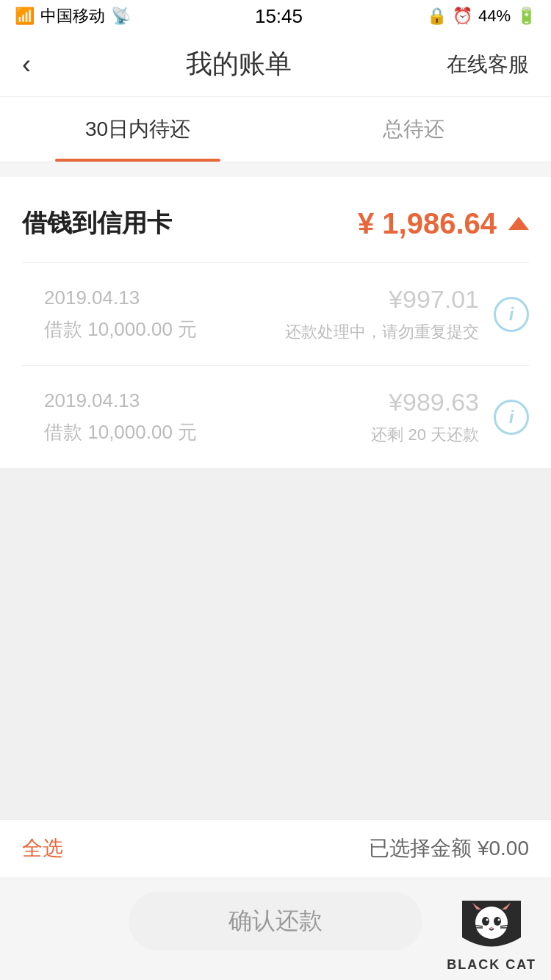 The image size is (551, 980). What do you see at coordinates (494, 16) in the screenshot?
I see `battery-percent: 44%` at bounding box center [494, 16].